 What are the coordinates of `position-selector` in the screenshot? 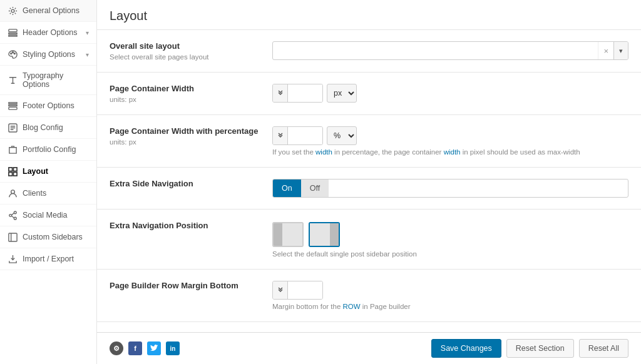 It's located at (451, 235).